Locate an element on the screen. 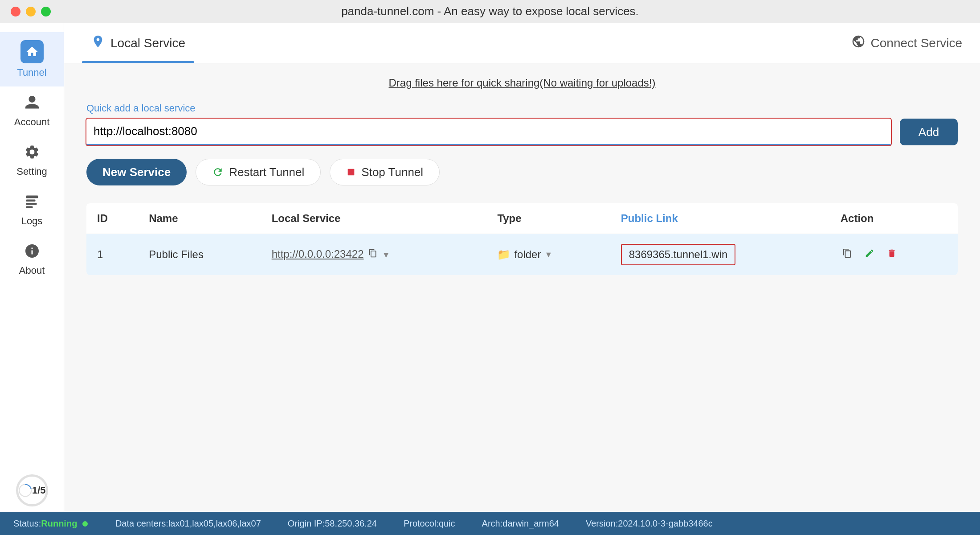 The width and height of the screenshot is (980, 535). limit-progress-ring is located at coordinates (25, 490).